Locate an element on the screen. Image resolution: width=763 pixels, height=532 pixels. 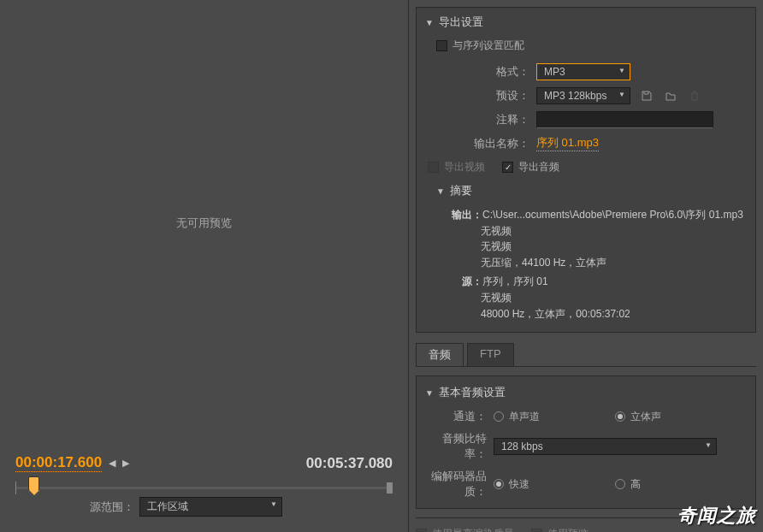
timeline-controls: 00:00:17.600 ◀ ▶ 00:05:37.080 is located at coordinates (204, 472).